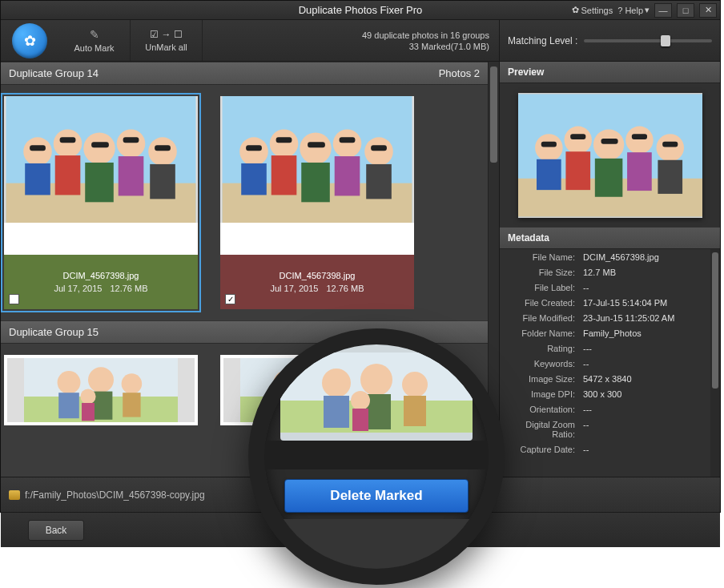 This screenshot has width=724, height=588. I want to click on metadata-value: 17-Jul-15 5:14:04 PM, so click(642, 303).